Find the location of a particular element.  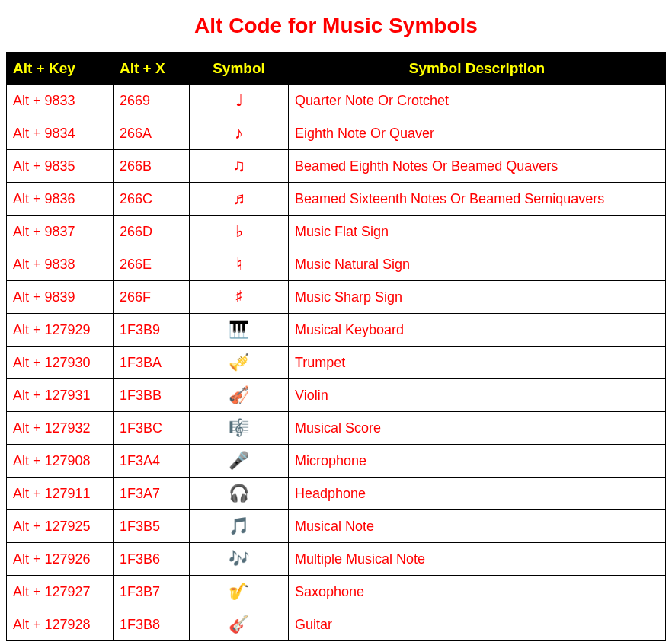

cell-altx: 266D is located at coordinates (152, 232).